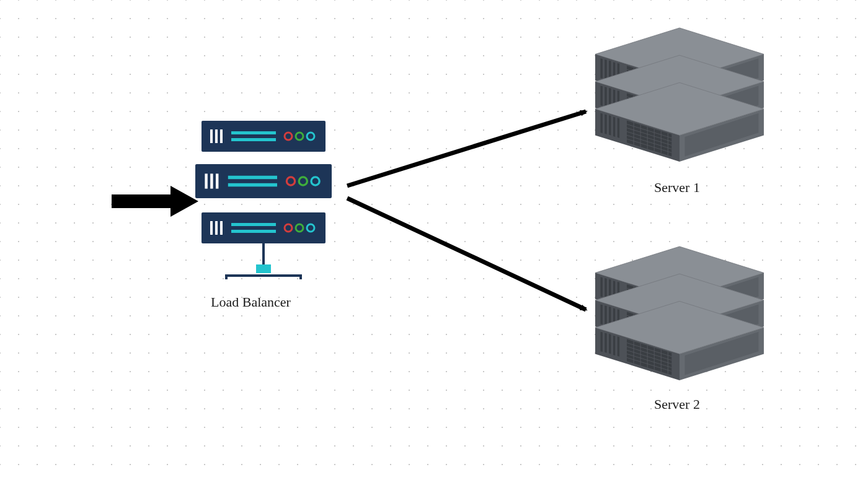 The width and height of the screenshot is (868, 480). I want to click on arrow-to-server1-icon, so click(466, 149).